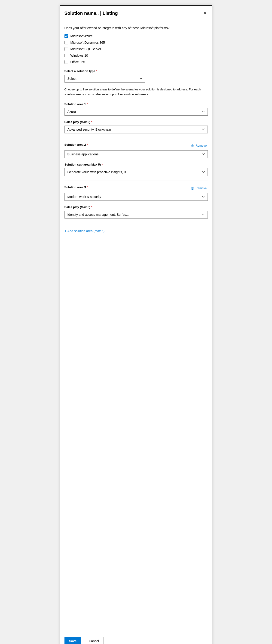  Describe the element at coordinates (136, 197) in the screenshot. I see `solution-area-3-dropdown: Modern work & security` at that location.